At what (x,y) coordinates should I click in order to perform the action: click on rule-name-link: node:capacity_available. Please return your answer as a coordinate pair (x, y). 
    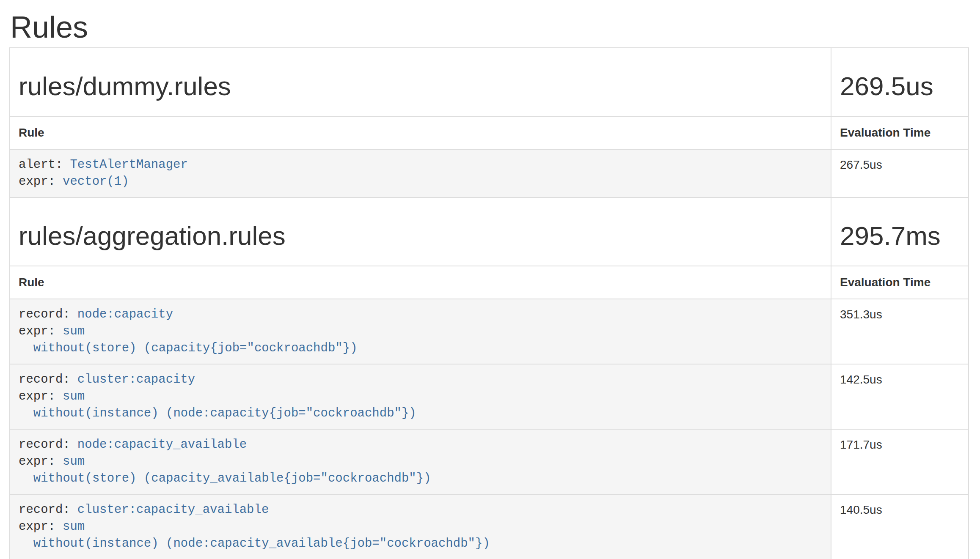
    Looking at the image, I should click on (162, 445).